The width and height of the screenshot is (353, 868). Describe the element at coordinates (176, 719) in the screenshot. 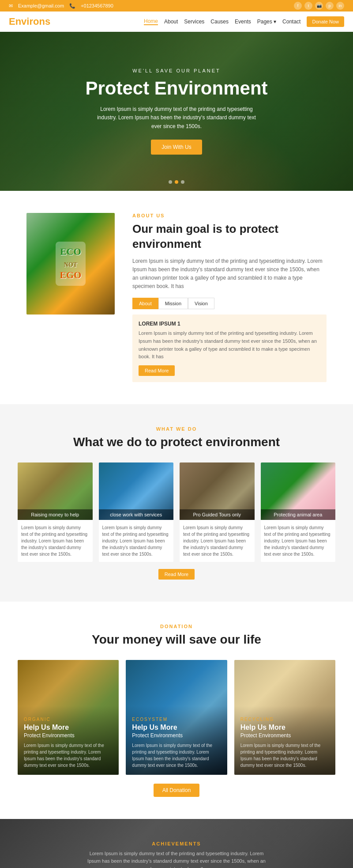

I see `donation-card-category-2: ECOSYSTEM` at that location.